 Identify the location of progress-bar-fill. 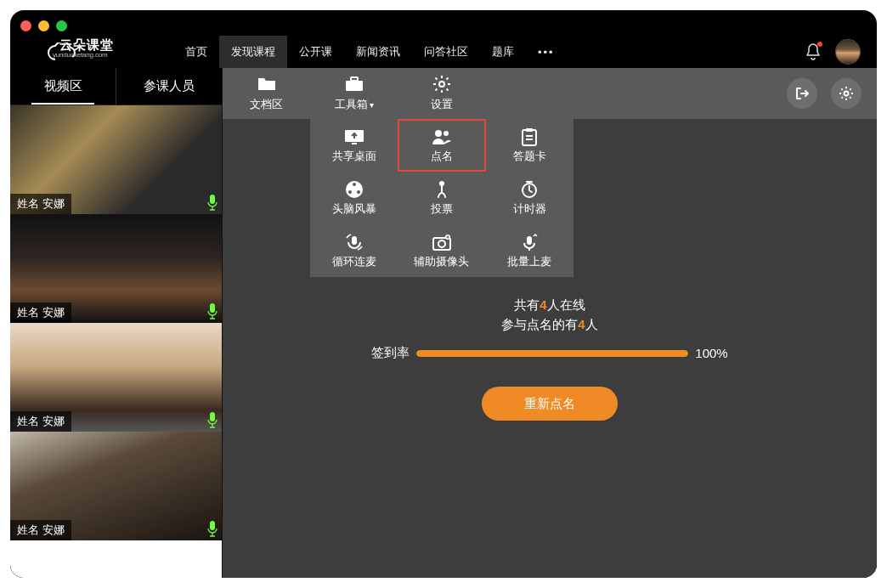
(552, 353).